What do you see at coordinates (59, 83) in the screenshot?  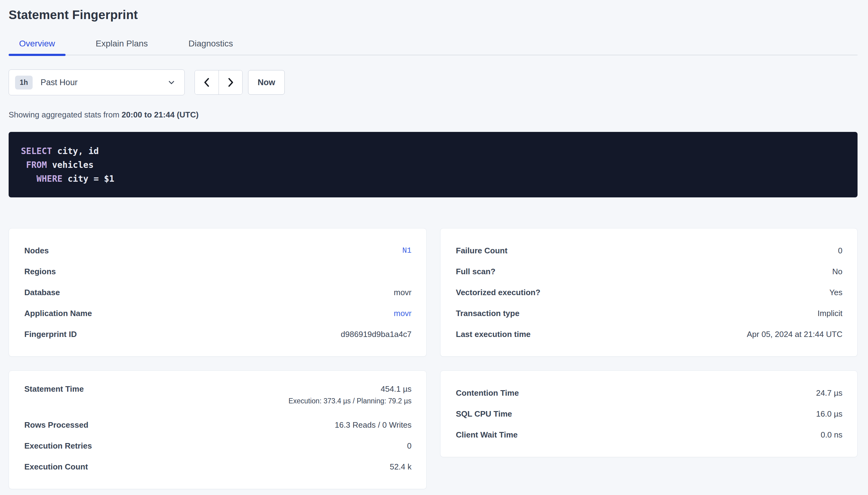 I see `time-range-label: Past Hour` at bounding box center [59, 83].